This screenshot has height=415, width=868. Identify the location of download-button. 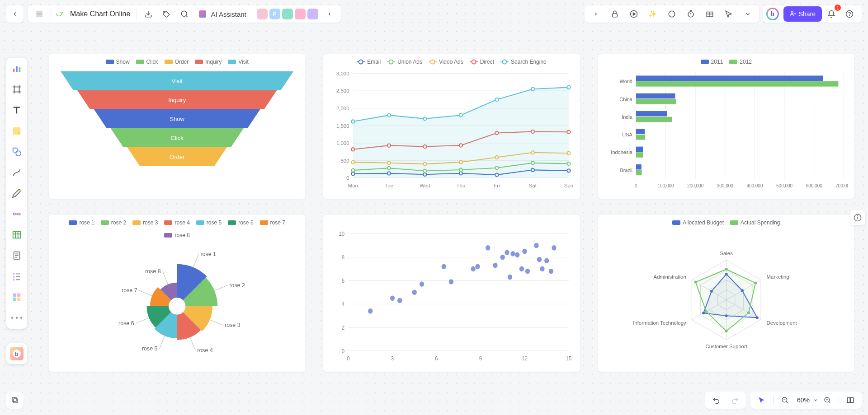
(148, 14).